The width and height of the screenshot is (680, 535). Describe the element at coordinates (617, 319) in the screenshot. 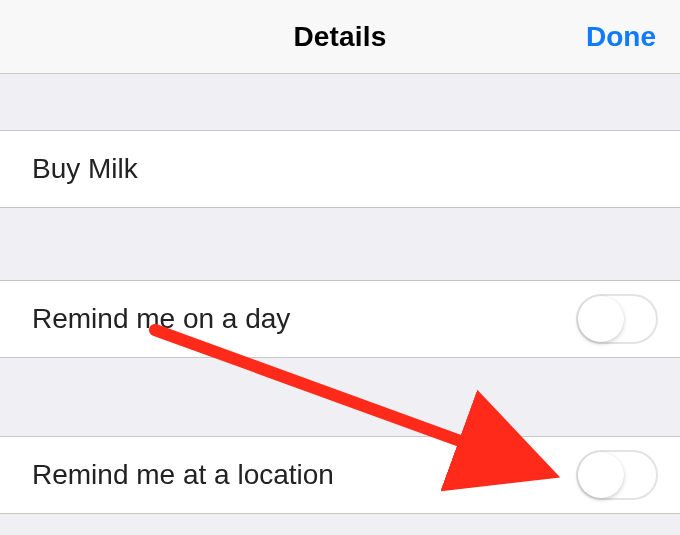

I see `remind-day-toggle` at that location.